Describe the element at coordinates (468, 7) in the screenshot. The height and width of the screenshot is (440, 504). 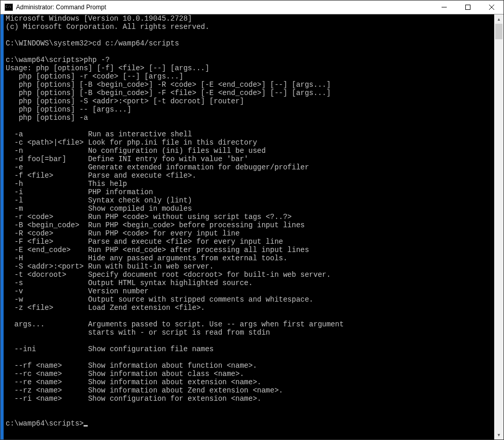
I see `maximize-icon` at that location.